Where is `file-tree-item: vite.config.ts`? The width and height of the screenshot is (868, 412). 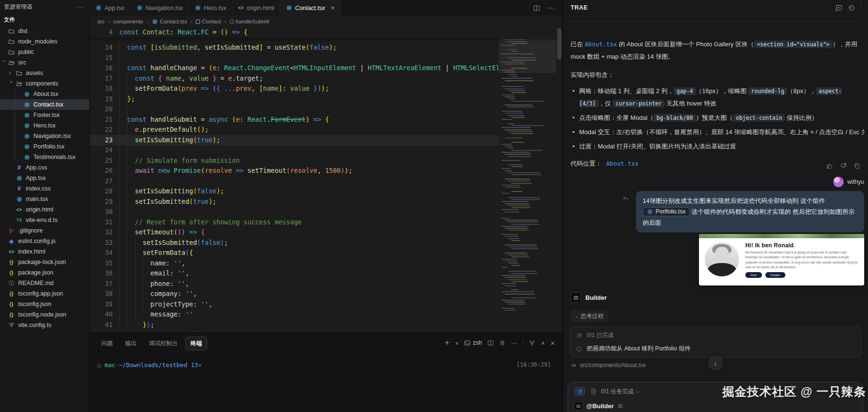
file-tree-item: vite.config.ts is located at coordinates (45, 325).